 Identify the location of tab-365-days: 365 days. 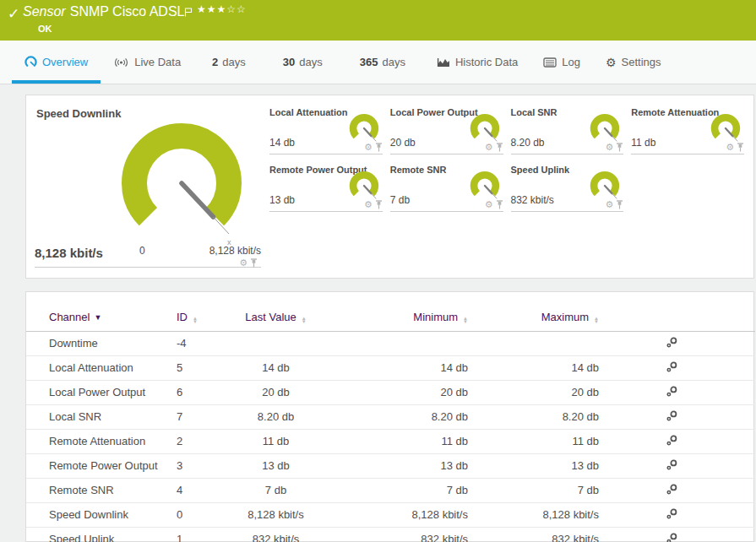
(383, 62).